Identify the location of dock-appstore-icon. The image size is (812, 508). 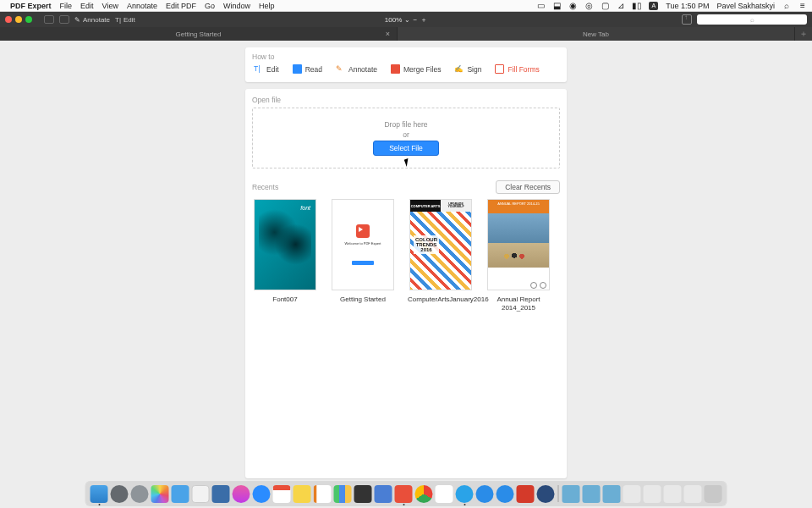
(262, 494).